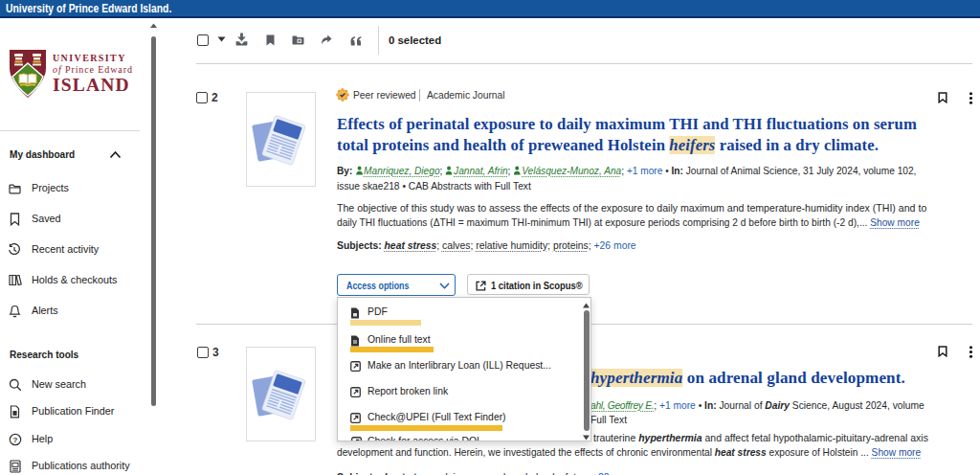 The image size is (980, 475). What do you see at coordinates (92, 84) in the screenshot?
I see `svg-text: ISLAND` at bounding box center [92, 84].